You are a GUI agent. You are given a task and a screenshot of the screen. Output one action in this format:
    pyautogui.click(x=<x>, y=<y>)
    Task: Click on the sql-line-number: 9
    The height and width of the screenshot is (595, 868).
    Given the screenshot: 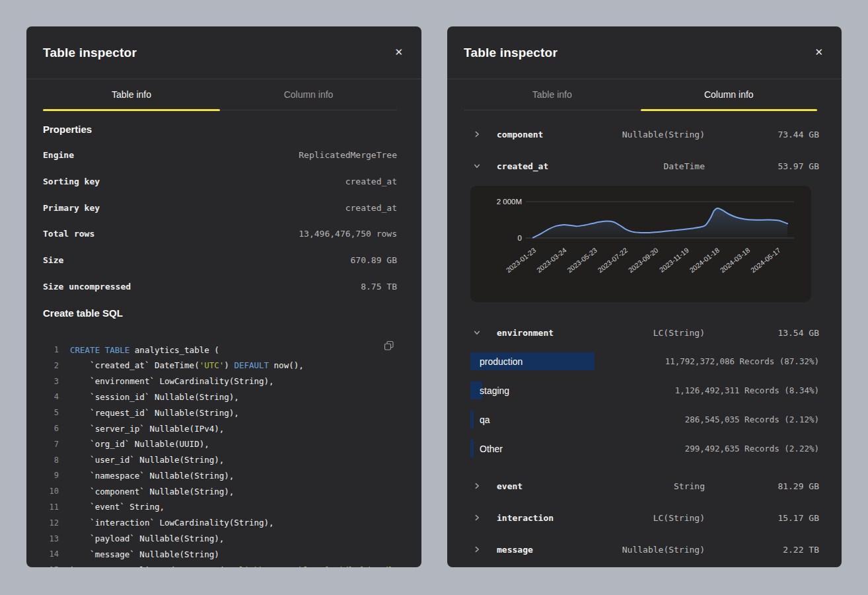 What is the action you would take?
    pyautogui.click(x=51, y=475)
    